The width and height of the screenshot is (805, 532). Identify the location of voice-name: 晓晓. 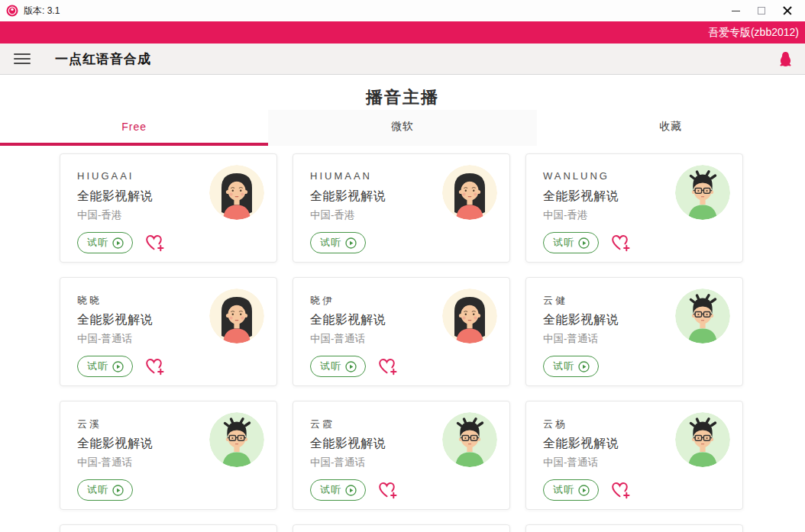
(89, 301).